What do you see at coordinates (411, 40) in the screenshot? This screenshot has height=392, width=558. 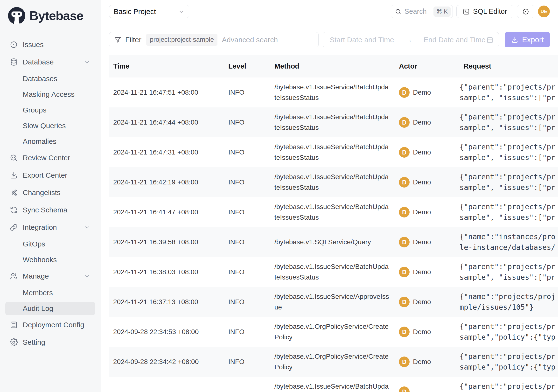 I see `date-range-input: Start Date and Time → End Date and Time` at bounding box center [411, 40].